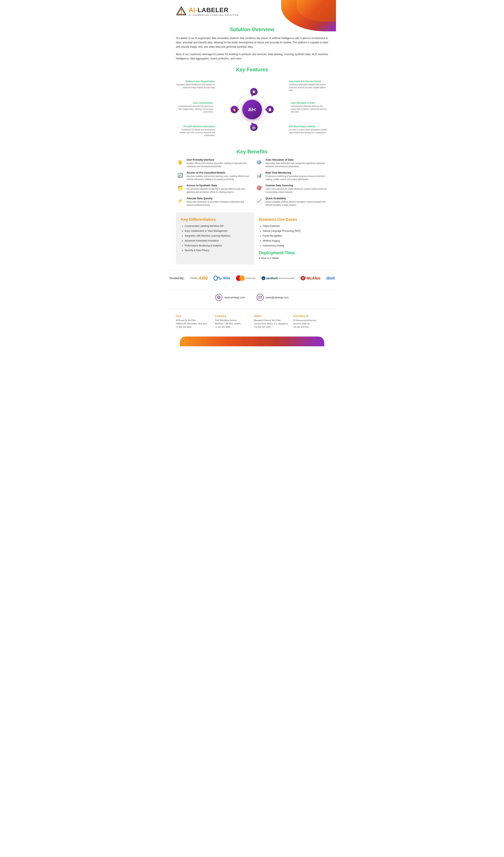 The width and height of the screenshot is (504, 857). What do you see at coordinates (218, 278) in the screenshot?
I see `meta-icon` at bounding box center [218, 278].